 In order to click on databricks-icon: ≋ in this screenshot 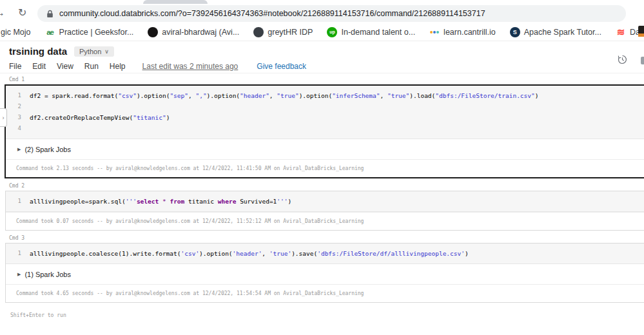, I will do `click(621, 32)`.